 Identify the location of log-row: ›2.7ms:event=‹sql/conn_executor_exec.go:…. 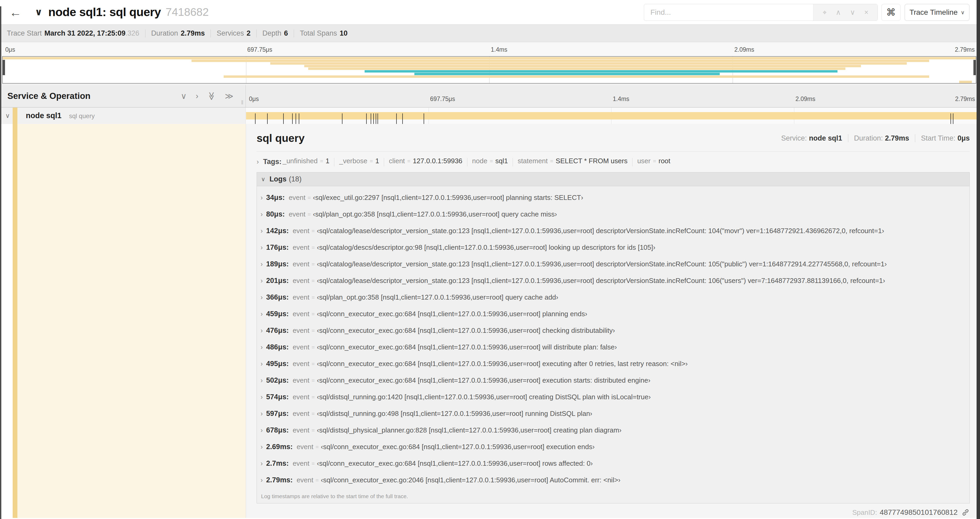
(615, 463).